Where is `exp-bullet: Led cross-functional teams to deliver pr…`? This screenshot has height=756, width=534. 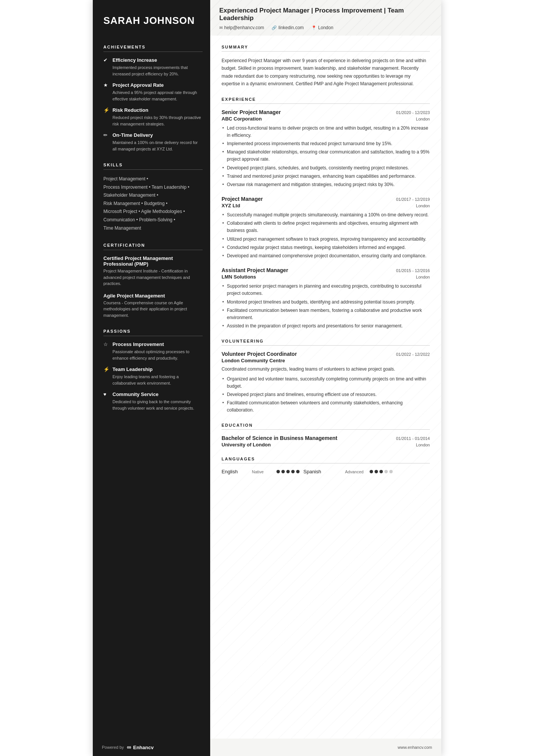 exp-bullet: Led cross-functional teams to deliver pr… is located at coordinates (326, 132).